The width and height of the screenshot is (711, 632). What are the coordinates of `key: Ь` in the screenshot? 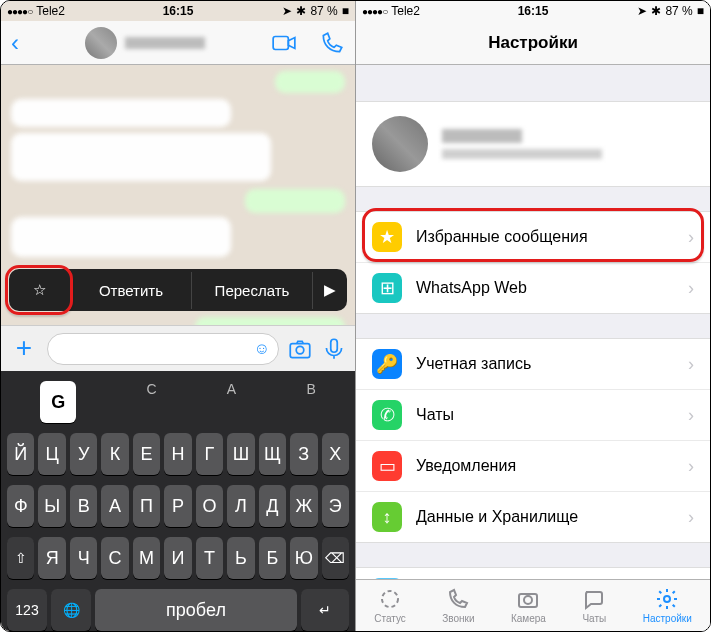 It's located at (240, 558).